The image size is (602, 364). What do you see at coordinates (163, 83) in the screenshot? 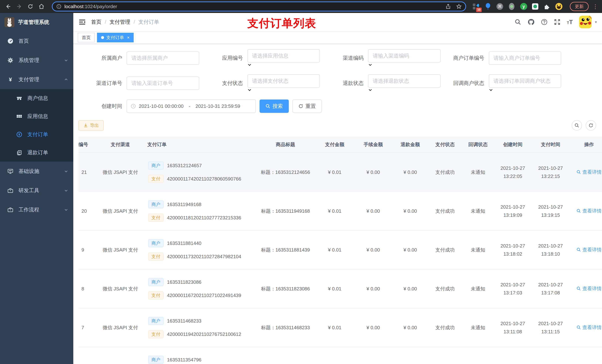
I see `channel-order-no-input` at bounding box center [163, 83].